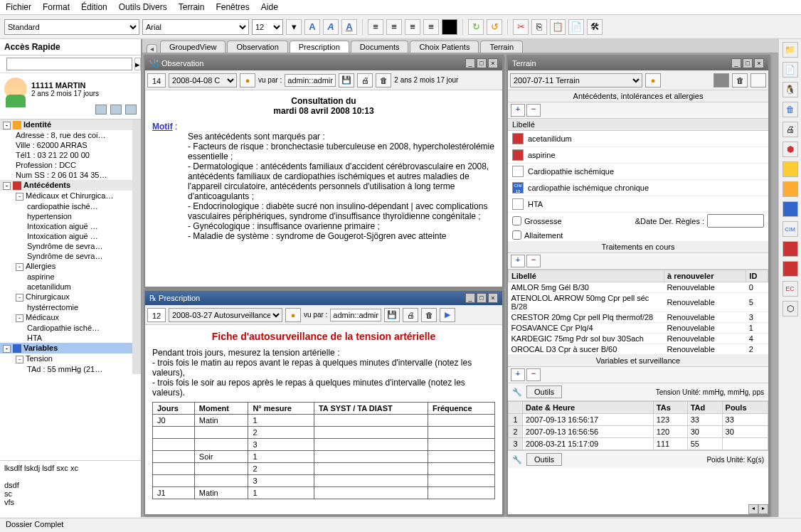 The width and height of the screenshot is (801, 532). I want to click on wrench-icon: 🔧, so click(517, 459).